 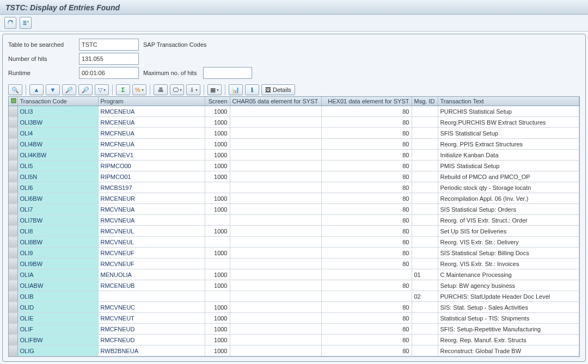 What do you see at coordinates (228, 73) in the screenshot?
I see `field-maxhits` at bounding box center [228, 73].